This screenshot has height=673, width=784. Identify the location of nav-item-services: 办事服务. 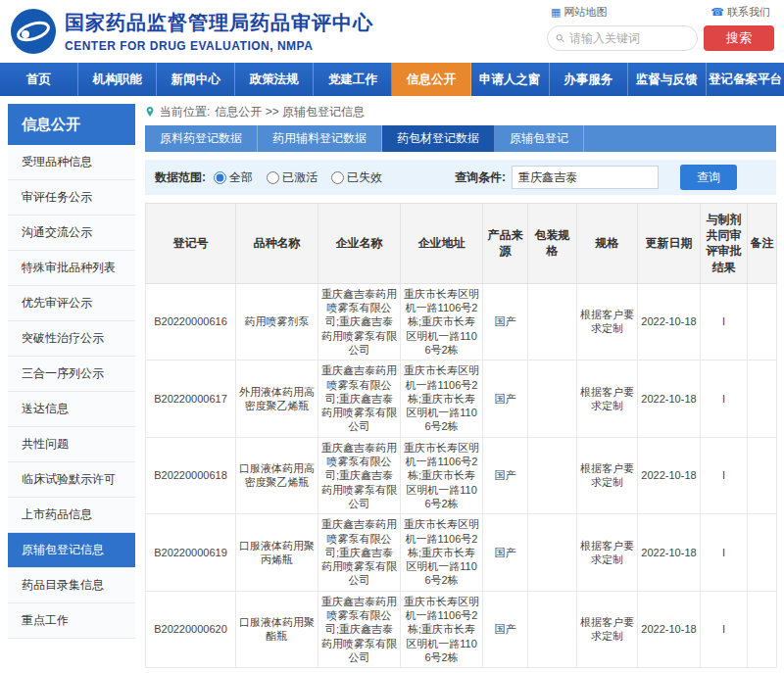
(589, 79).